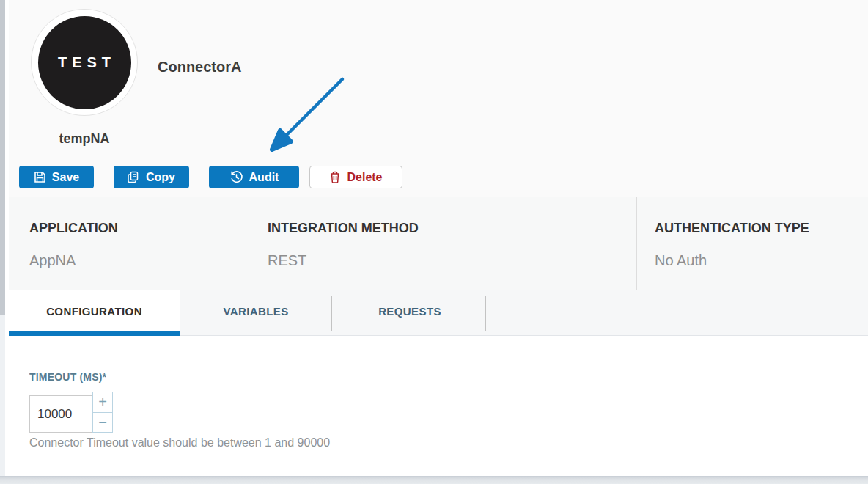  Describe the element at coordinates (254, 177) in the screenshot. I see `audit-button: Audit` at that location.